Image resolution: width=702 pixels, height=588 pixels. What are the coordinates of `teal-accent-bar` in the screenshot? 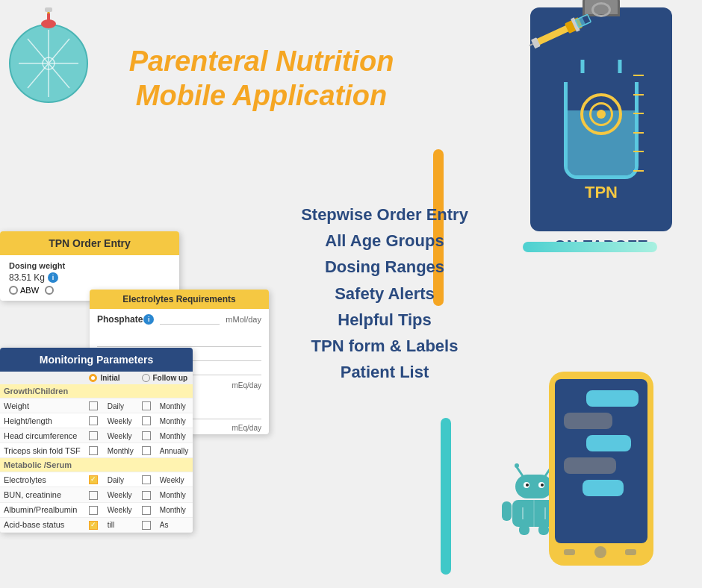 It's located at (590, 247).